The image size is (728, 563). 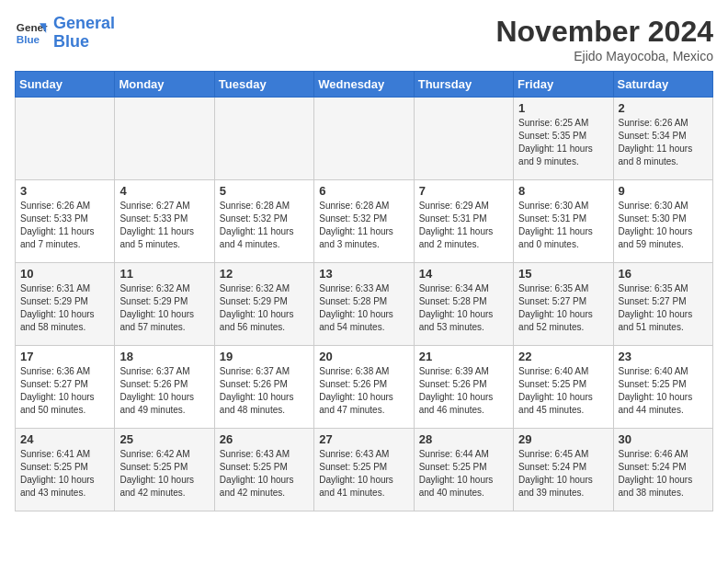 What do you see at coordinates (463, 357) in the screenshot?
I see `day-number: 21` at bounding box center [463, 357].